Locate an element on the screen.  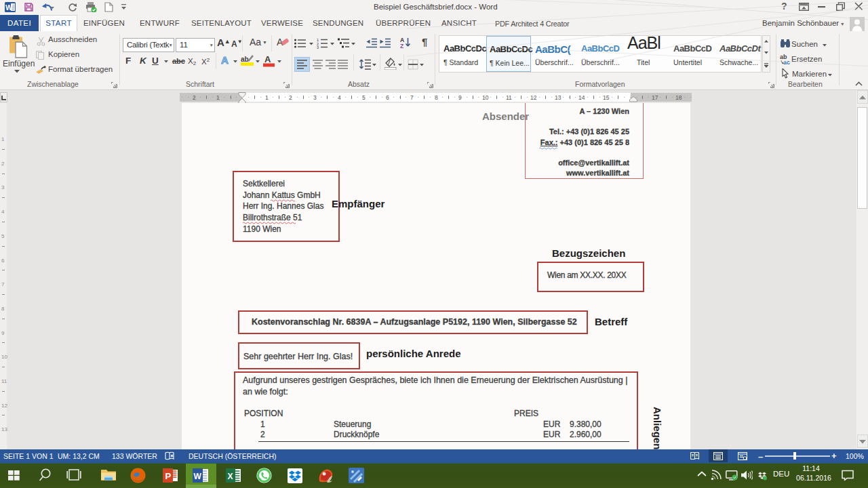
svg-text: Z is located at coordinates (401, 46).